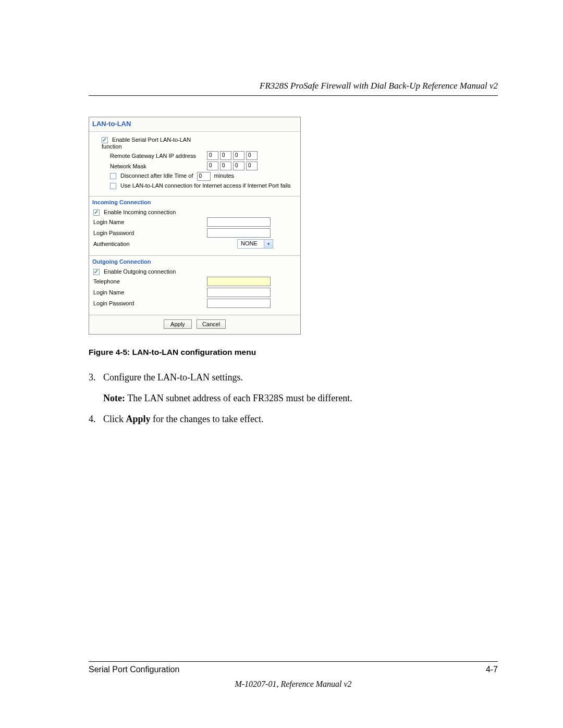  What do you see at coordinates (252, 155) in the screenshot?
I see `remote-ip-octet-4: 0` at bounding box center [252, 155].